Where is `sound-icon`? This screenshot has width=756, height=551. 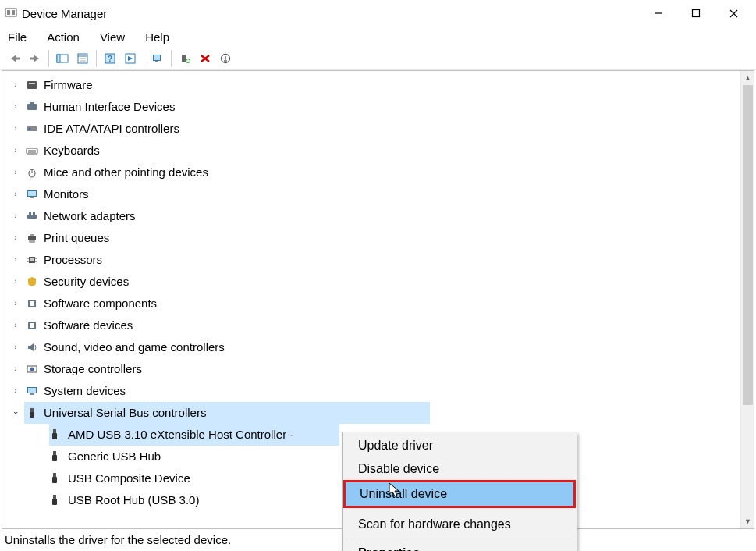
sound-icon is located at coordinates (32, 347).